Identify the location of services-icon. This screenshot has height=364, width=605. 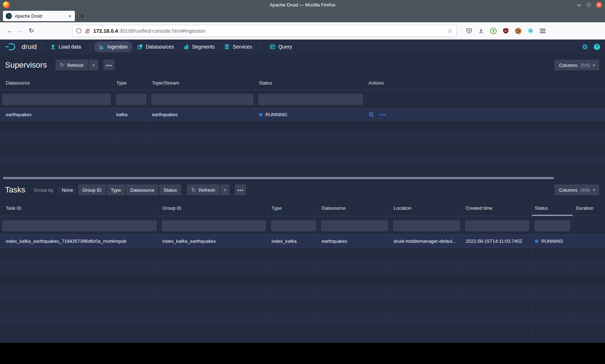
(227, 47).